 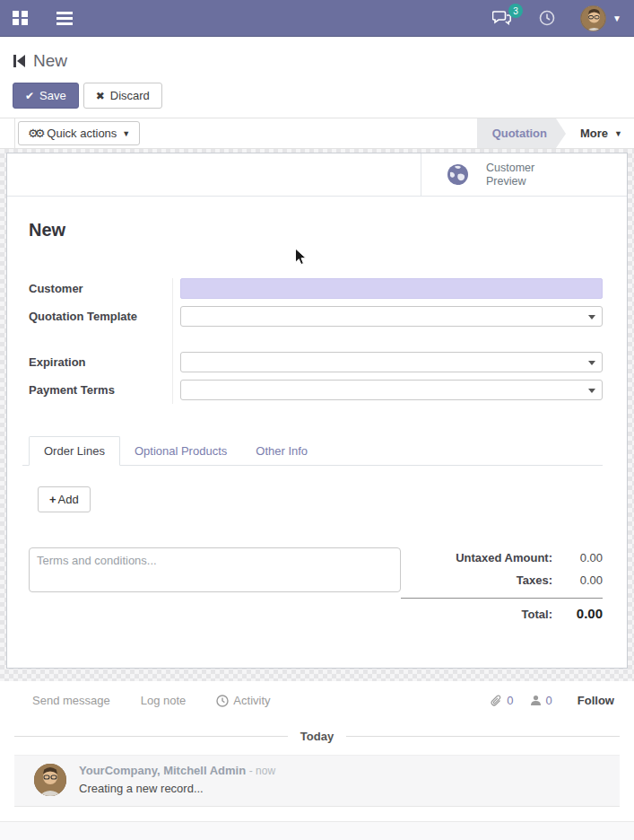 I want to click on payment-terms-field-label: Payment Terms, so click(x=100, y=389).